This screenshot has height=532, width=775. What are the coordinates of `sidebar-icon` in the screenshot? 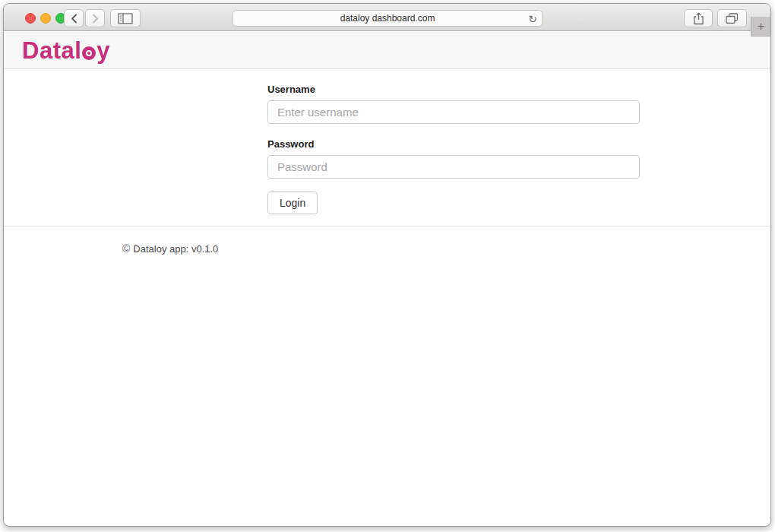 It's located at (125, 18).